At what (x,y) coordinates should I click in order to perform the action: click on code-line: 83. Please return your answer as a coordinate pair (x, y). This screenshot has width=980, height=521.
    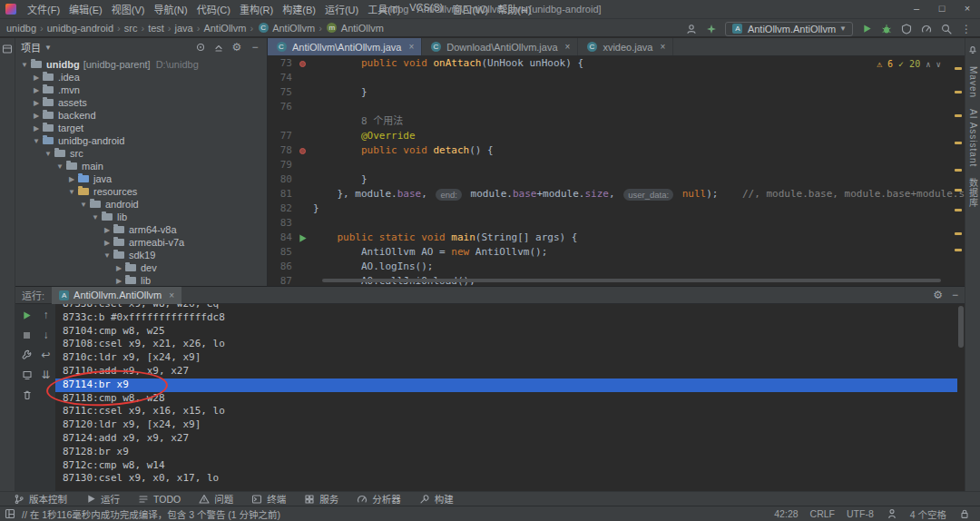
    Looking at the image, I should click on (616, 223).